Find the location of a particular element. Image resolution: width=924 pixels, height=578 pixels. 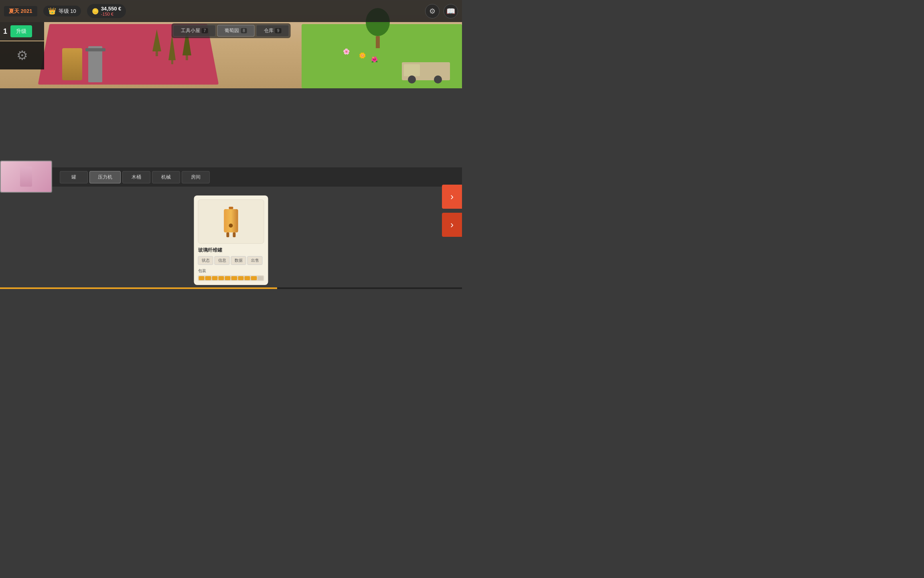

truck is located at coordinates (426, 70).